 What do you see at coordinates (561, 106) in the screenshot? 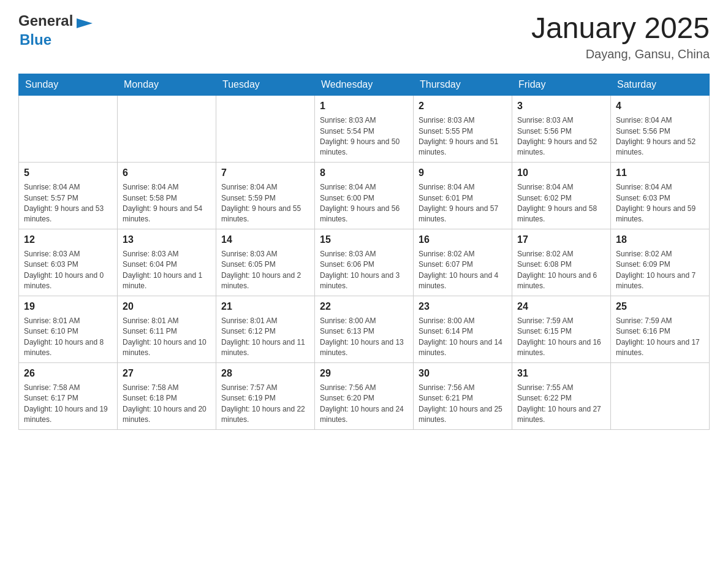
I see `day-number: 3` at bounding box center [561, 106].